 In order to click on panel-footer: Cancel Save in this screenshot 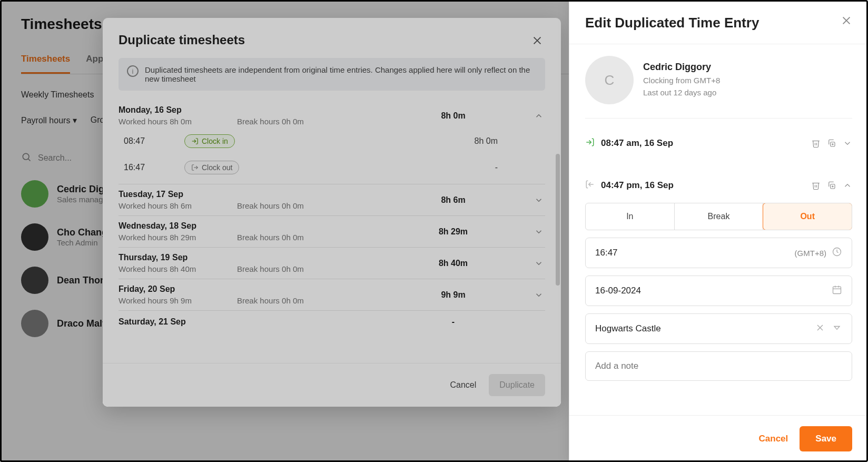, I will do `click(718, 438)`.